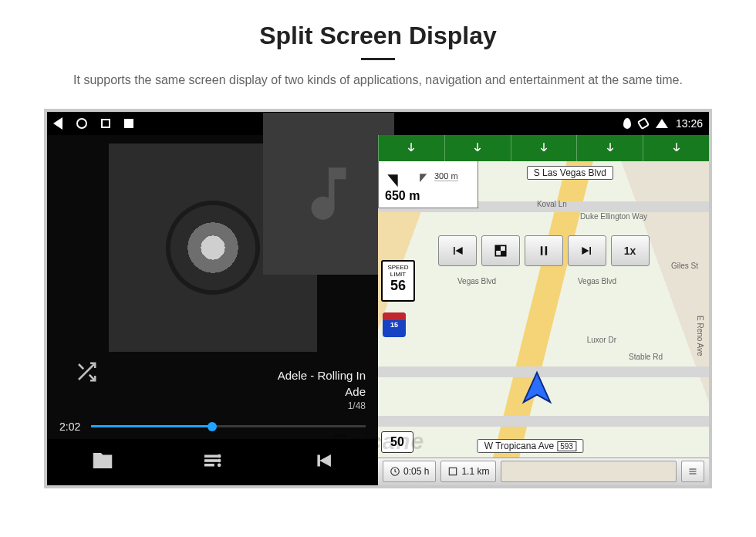  Describe the element at coordinates (378, 80) in the screenshot. I see `page-subtitle: It supports the same screen display of t…` at that location.